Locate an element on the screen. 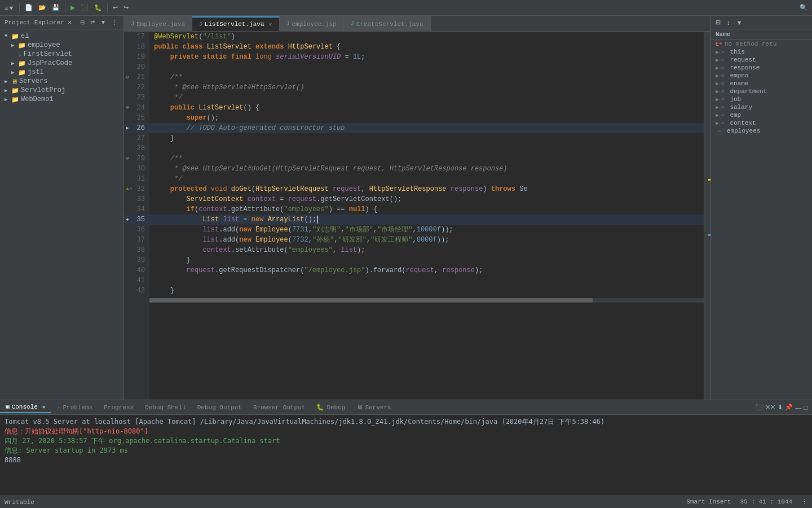  tree-item-jstl: ▶ 📁 jstl is located at coordinates (62, 72).